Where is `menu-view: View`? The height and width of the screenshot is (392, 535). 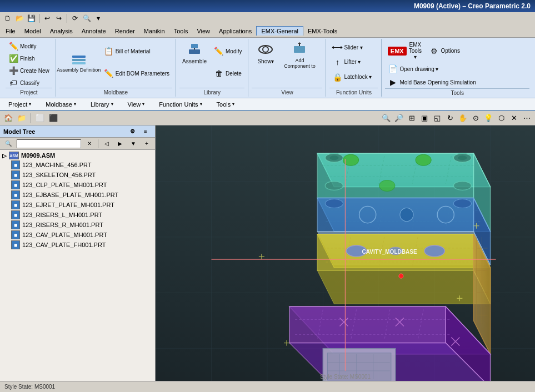 menu-view: View is located at coordinates (203, 31).